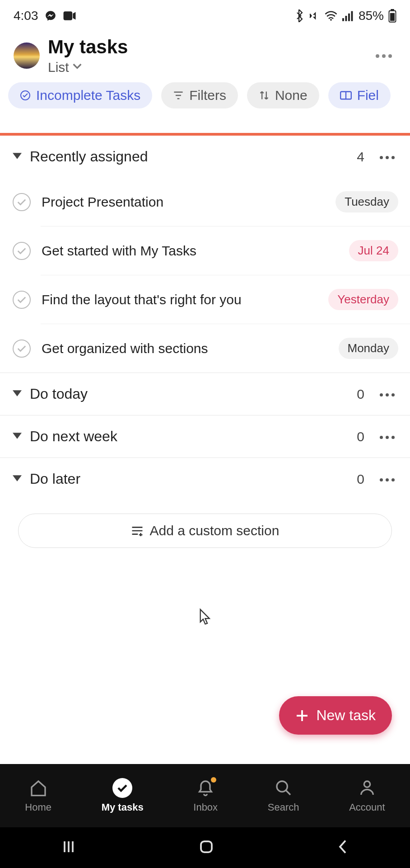 This screenshot has height=868, width=410. I want to click on more-button, so click(384, 56).